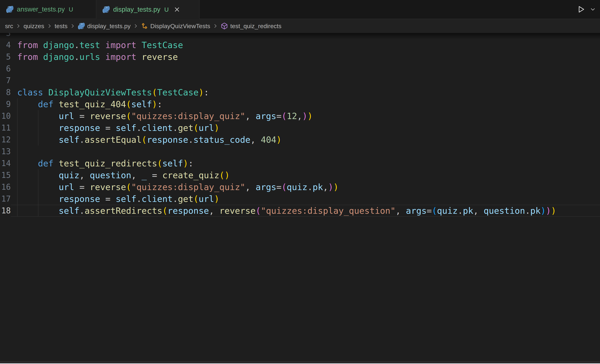 This screenshot has height=364, width=600. I want to click on code-line-8: 8class DisplayQuizViewTests(TestCase):, so click(300, 93).